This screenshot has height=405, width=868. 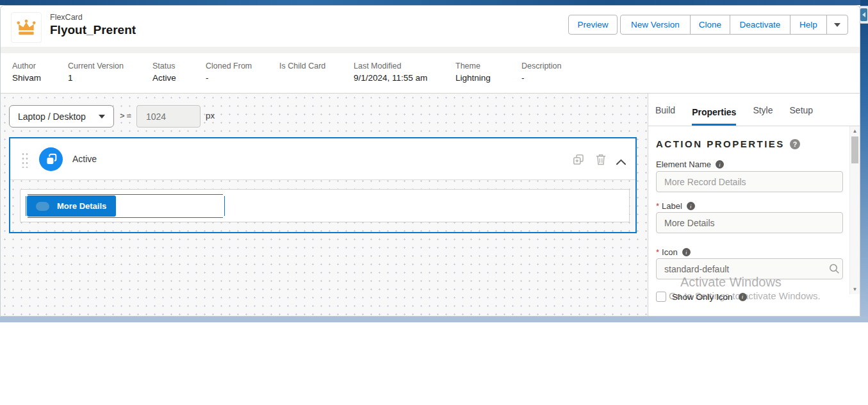 What do you see at coordinates (51, 160) in the screenshot?
I see `overlapping-squares-glyph` at bounding box center [51, 160].